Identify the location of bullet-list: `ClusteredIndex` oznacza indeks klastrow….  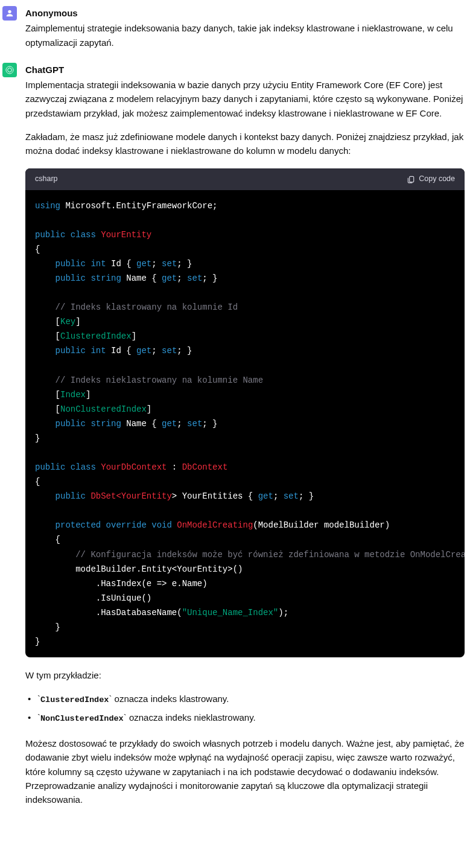
(245, 709).